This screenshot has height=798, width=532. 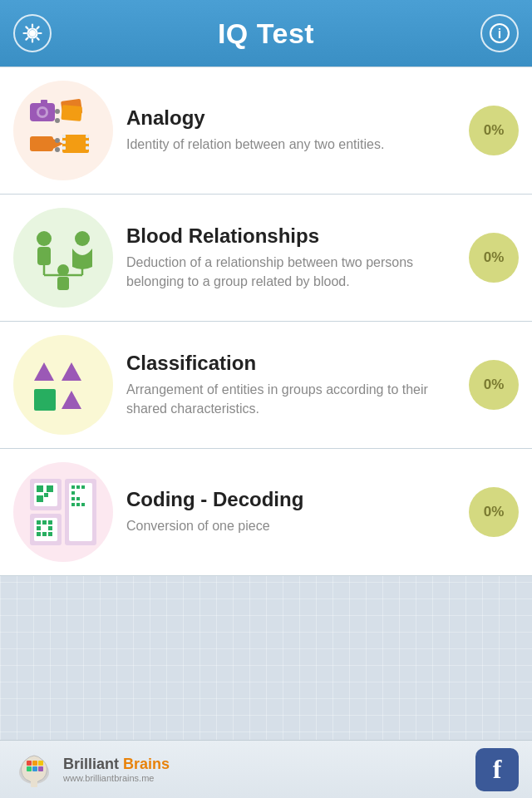 What do you see at coordinates (63, 385) in the screenshot?
I see `classification-icon-circle` at bounding box center [63, 385].